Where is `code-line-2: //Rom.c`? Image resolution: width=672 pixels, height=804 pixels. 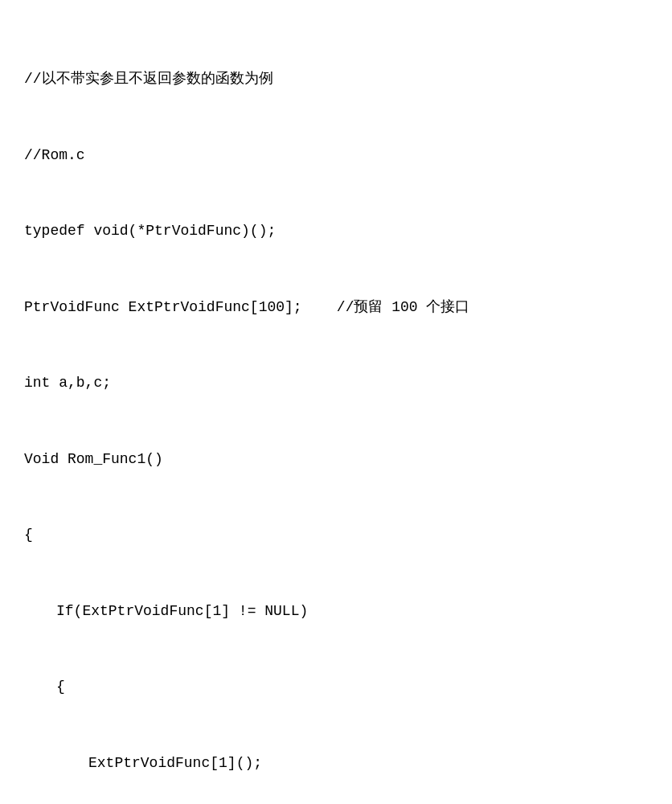 code-line-2: //Rom.c is located at coordinates (336, 156).